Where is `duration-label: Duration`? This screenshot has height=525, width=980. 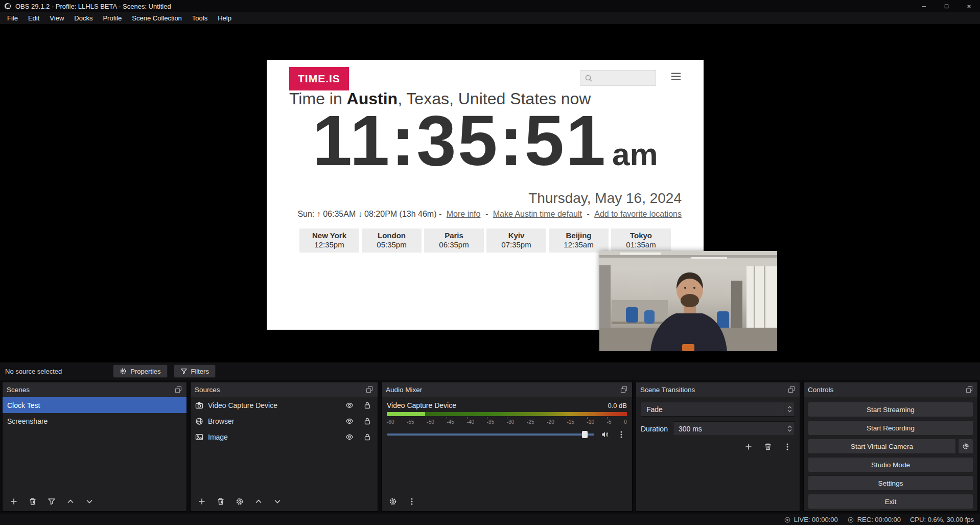
duration-label: Duration is located at coordinates (654, 429).